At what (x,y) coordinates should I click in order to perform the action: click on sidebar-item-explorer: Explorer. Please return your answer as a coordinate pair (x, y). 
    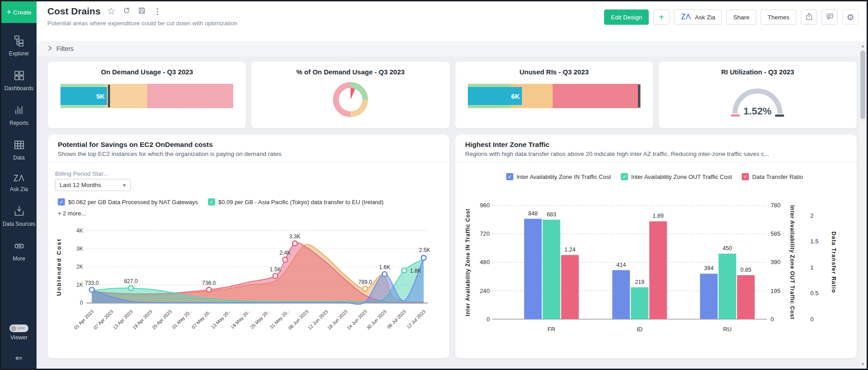
    Looking at the image, I should click on (19, 46).